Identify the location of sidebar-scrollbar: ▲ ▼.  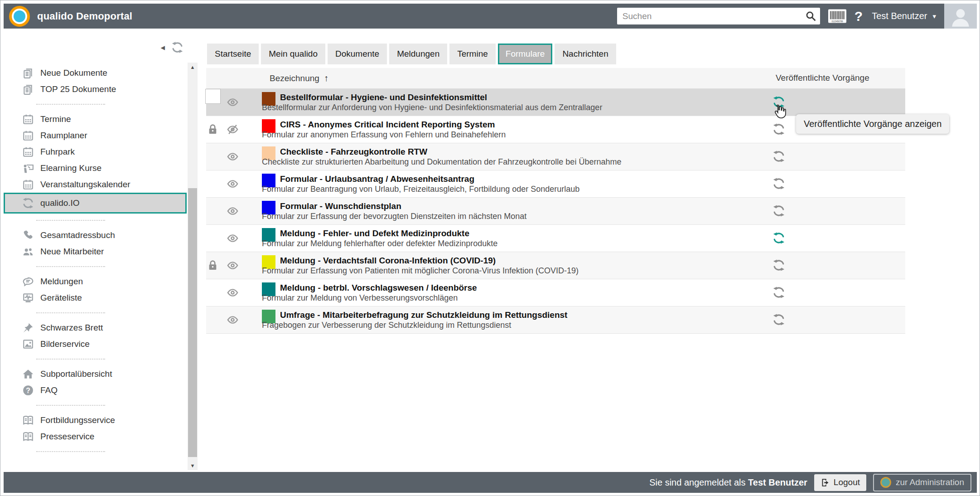
(193, 267).